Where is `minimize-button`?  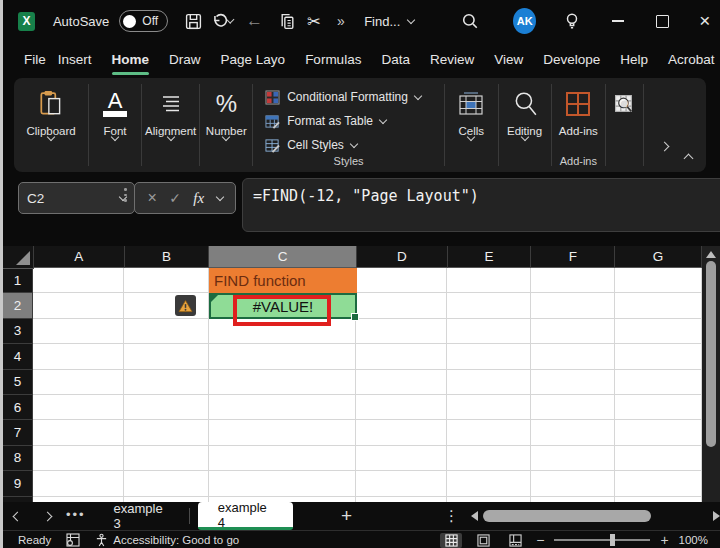 minimize-button is located at coordinates (618, 21).